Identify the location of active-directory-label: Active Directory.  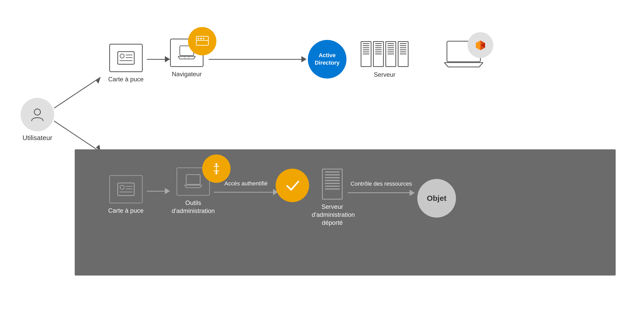
(327, 59).